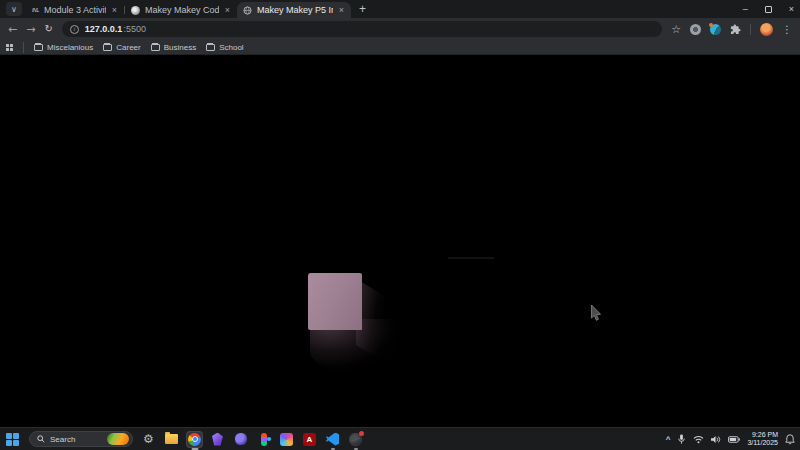 The width and height of the screenshot is (800, 450). I want to click on speaker-icon, so click(716, 440).